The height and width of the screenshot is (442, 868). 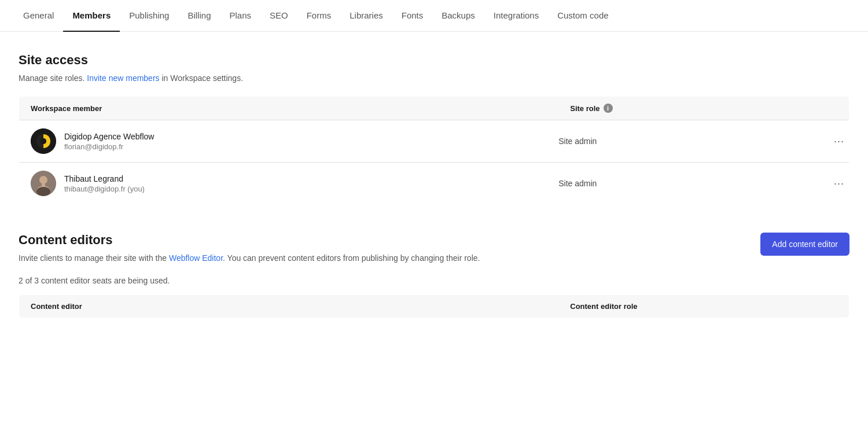 What do you see at coordinates (389, 281) in the screenshot?
I see `seats-info: 2 of 3 content editor seats are being us…` at bounding box center [389, 281].